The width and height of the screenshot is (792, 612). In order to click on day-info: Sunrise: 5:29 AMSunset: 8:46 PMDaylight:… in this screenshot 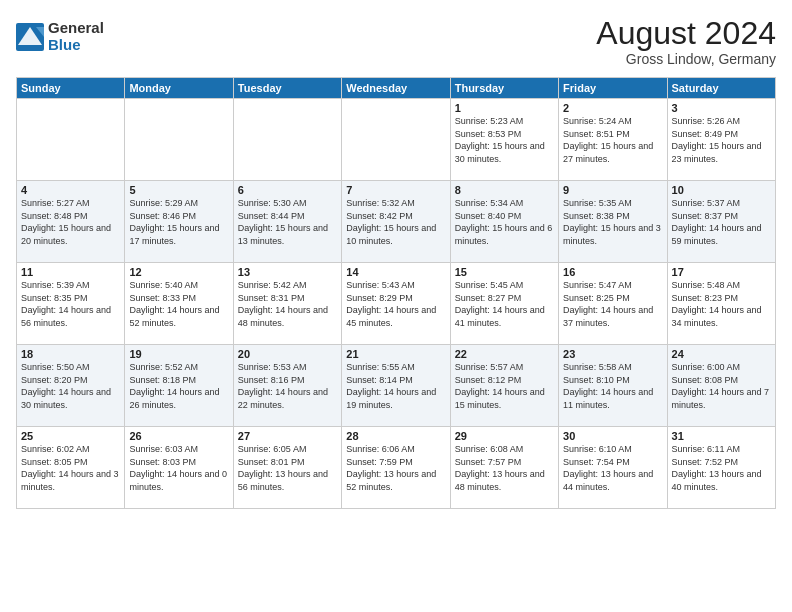, I will do `click(178, 222)`.